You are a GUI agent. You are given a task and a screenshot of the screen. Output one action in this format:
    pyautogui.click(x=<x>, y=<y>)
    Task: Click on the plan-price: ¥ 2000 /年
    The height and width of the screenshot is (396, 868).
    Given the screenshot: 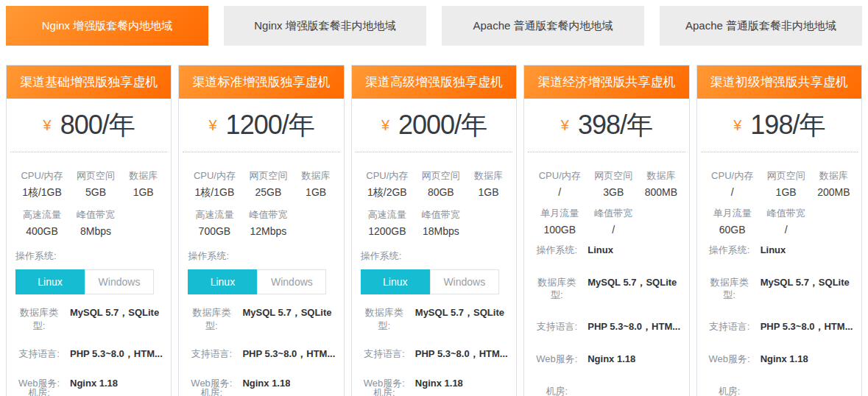 What is the action you would take?
    pyautogui.click(x=434, y=125)
    